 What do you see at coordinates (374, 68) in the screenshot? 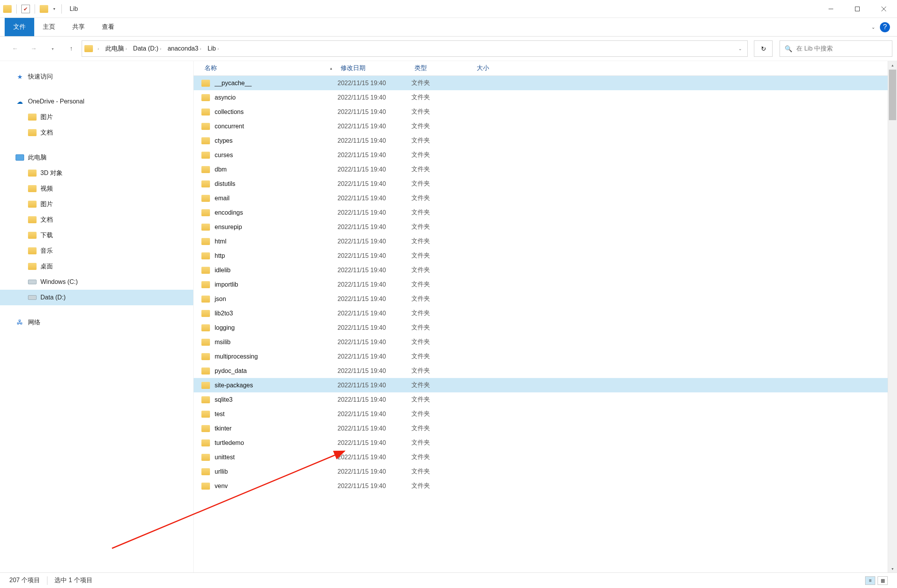
I see `column-date: 修改日期` at bounding box center [374, 68].